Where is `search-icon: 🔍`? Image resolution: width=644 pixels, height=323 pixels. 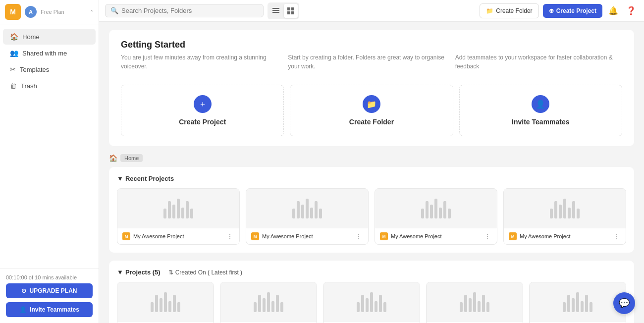
search-icon: 🔍 is located at coordinates (114, 11).